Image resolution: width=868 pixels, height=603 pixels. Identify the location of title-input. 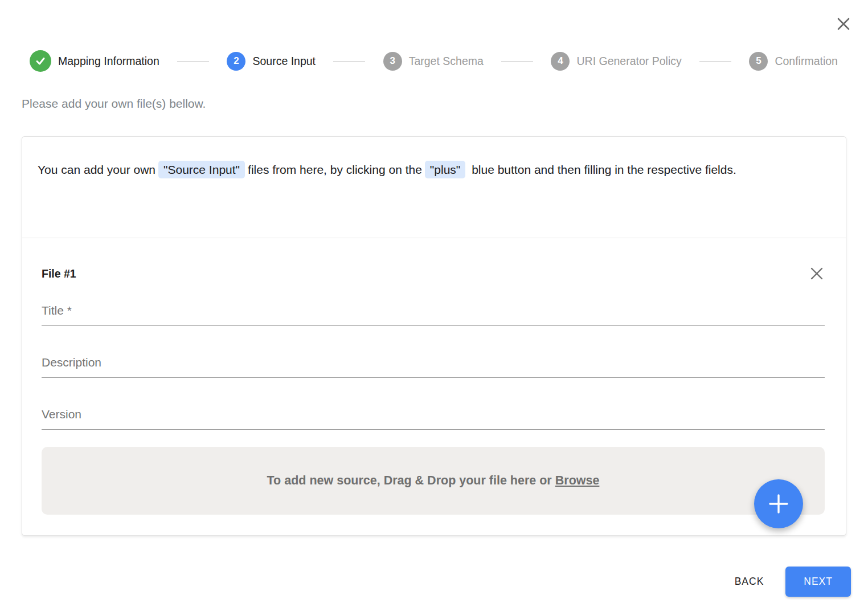
(433, 315).